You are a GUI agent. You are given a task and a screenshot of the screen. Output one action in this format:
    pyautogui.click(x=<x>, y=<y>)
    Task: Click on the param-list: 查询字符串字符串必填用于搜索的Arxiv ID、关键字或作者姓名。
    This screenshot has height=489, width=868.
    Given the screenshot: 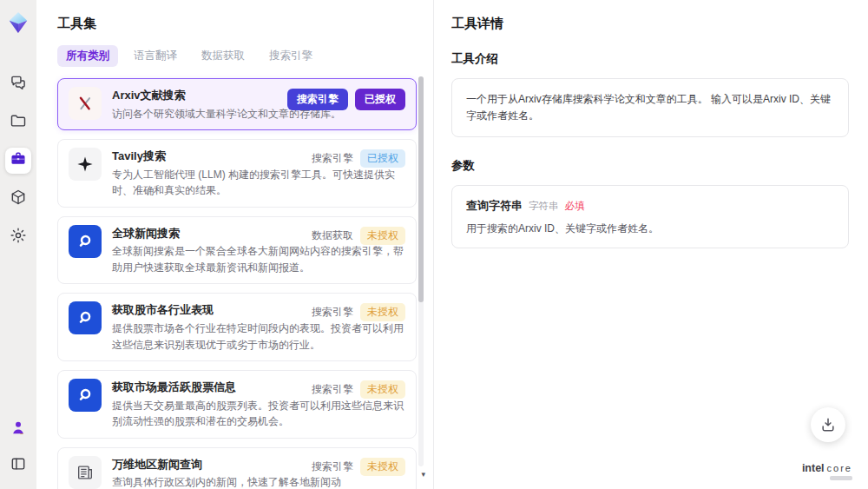 What is the action you would take?
    pyautogui.click(x=650, y=217)
    